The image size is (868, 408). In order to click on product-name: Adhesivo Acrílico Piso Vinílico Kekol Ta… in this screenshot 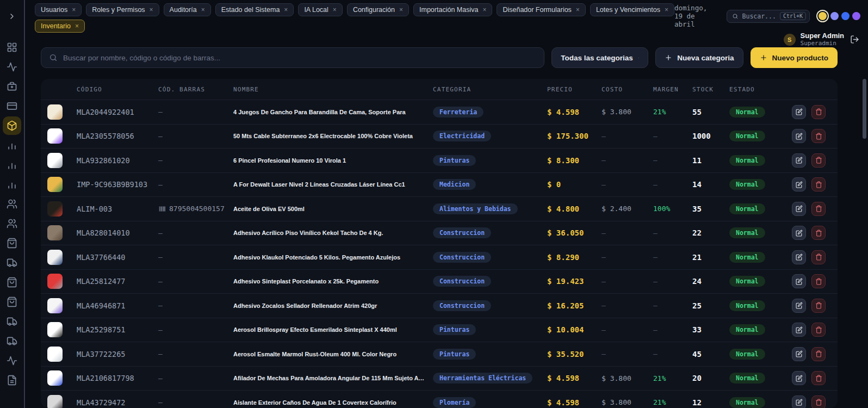, I will do `click(333, 233)`.